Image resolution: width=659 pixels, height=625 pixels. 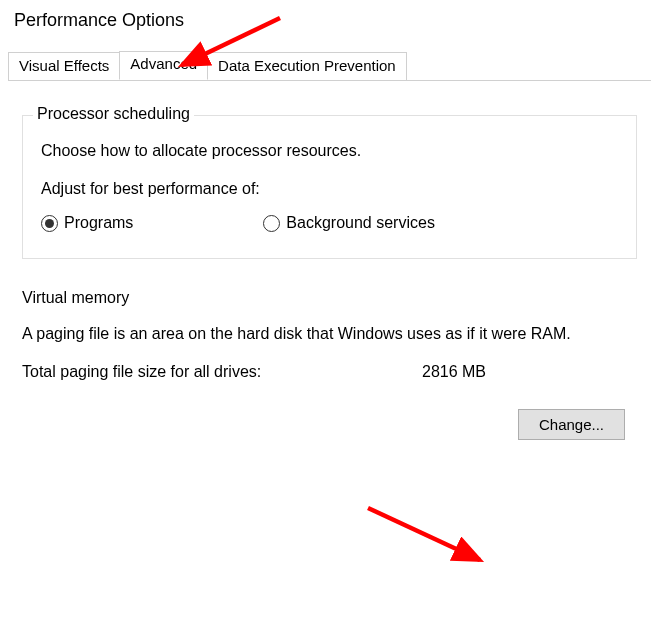 I want to click on radio-label-background: Background services, so click(x=360, y=223).